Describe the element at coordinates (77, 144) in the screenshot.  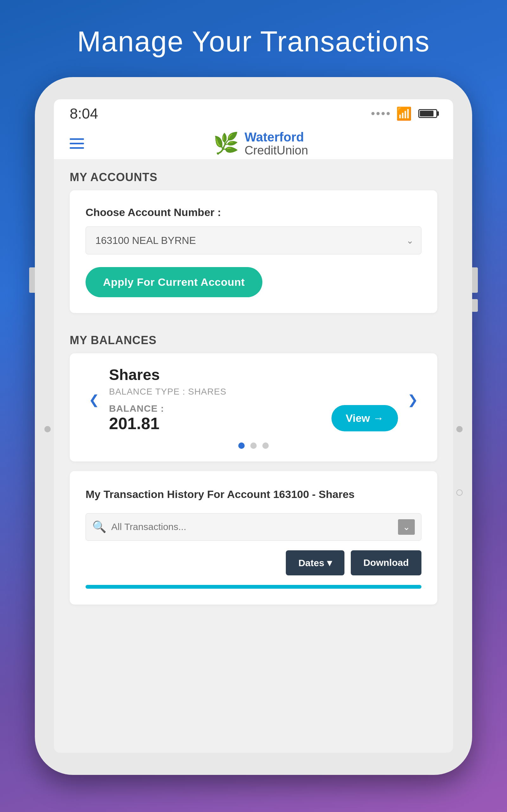
I see `hamburger-menu-button` at that location.